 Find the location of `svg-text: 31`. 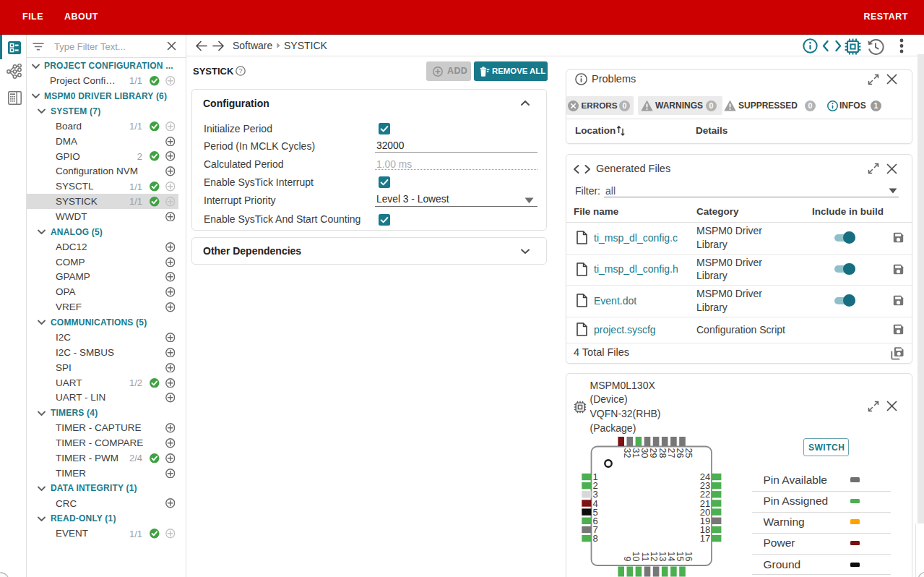

svg-text: 31 is located at coordinates (636, 453).